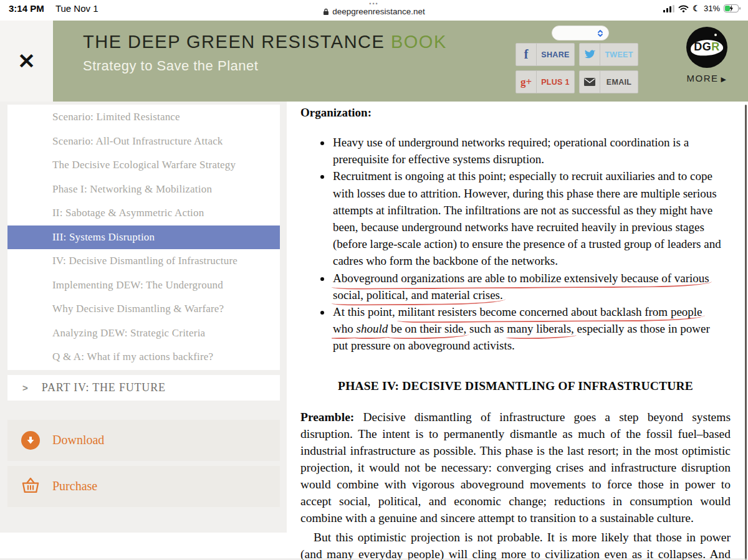 The height and width of the screenshot is (560, 748). What do you see at coordinates (326, 12) in the screenshot?
I see `lock-icon` at bounding box center [326, 12].